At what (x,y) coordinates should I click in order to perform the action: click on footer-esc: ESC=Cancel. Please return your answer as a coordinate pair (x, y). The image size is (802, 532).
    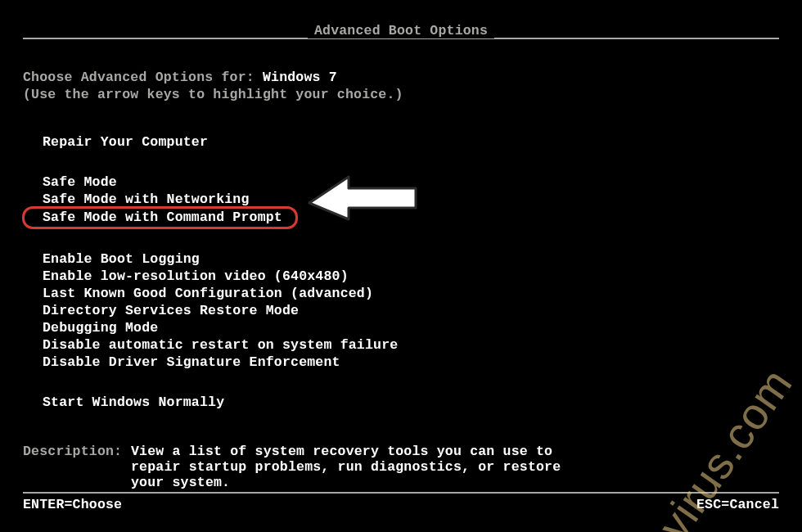
    Looking at the image, I should click on (738, 504).